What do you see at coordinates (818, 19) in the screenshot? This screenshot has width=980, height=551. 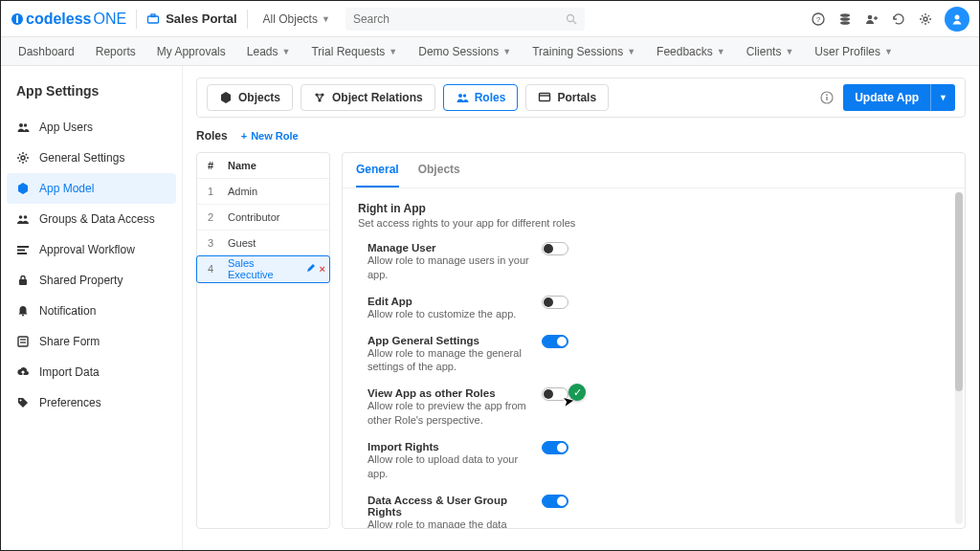 I see `help-icon: ?` at bounding box center [818, 19].